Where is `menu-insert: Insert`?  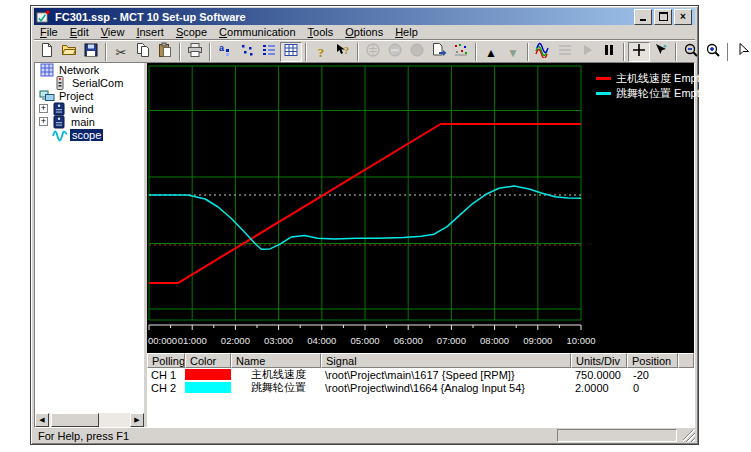 menu-insert: Insert is located at coordinates (150, 32).